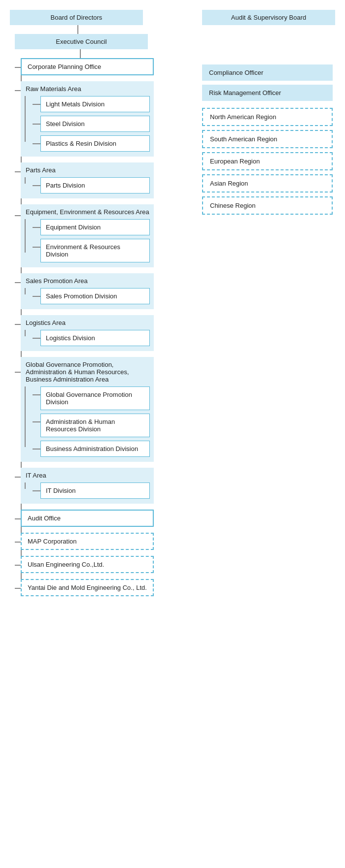  What do you see at coordinates (87, 542) in the screenshot?
I see `map-corp-box: MAP Corporation` at bounding box center [87, 542].